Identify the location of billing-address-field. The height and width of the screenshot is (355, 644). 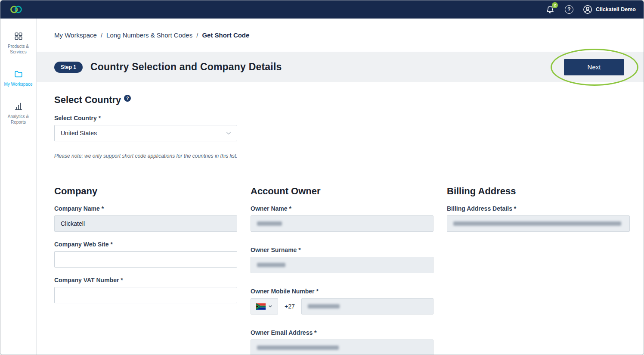
(538, 224).